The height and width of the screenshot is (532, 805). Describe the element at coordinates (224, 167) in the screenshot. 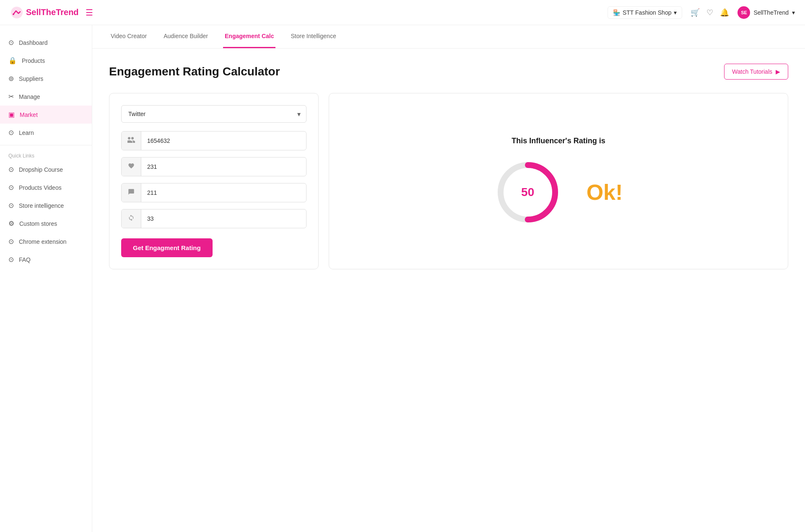

I see `likes-input` at that location.